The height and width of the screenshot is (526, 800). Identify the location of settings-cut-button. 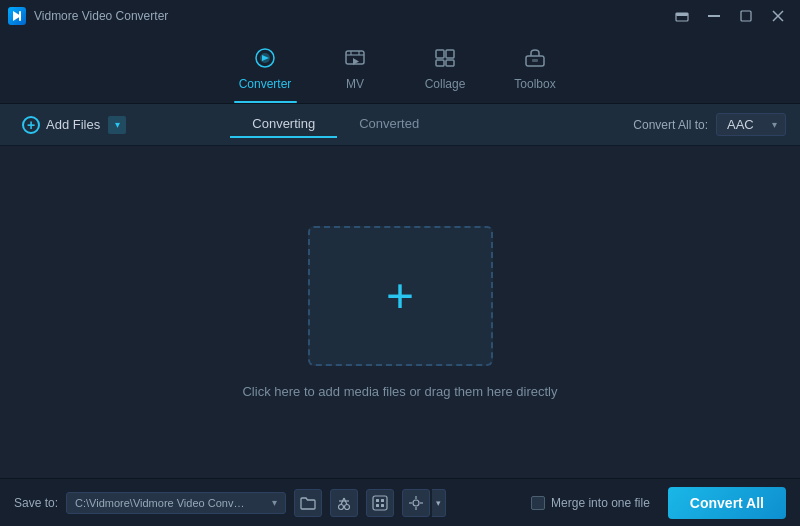
(344, 503).